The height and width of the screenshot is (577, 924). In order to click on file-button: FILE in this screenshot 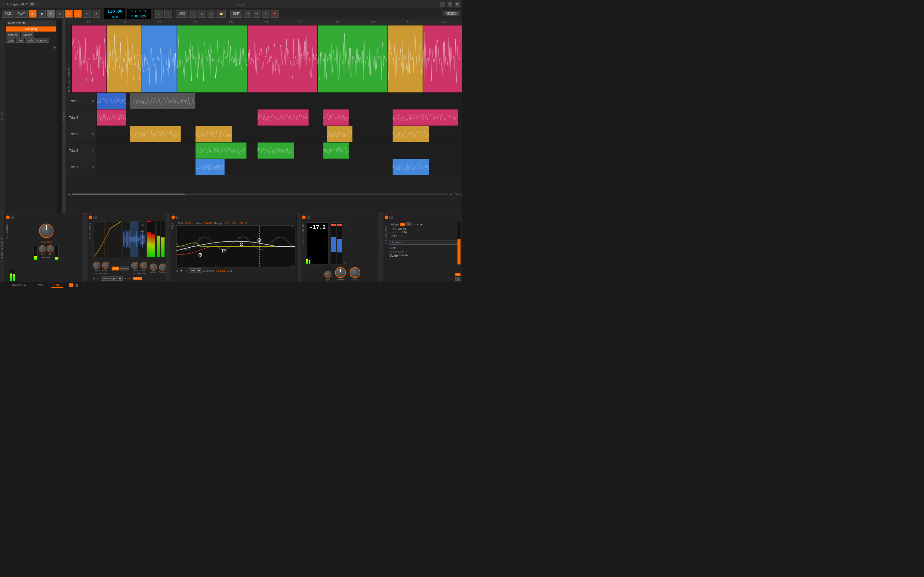, I will do `click(8, 14)`.